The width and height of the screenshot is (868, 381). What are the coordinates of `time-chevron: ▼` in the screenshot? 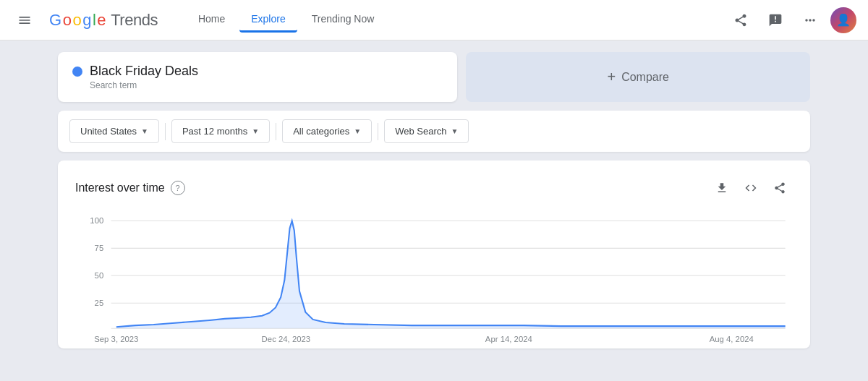 It's located at (255, 132).